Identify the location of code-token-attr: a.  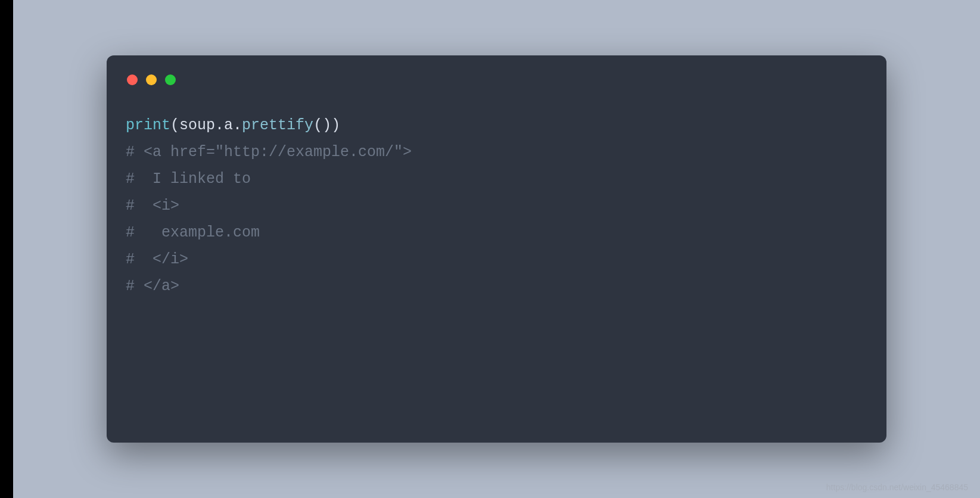
(229, 125).